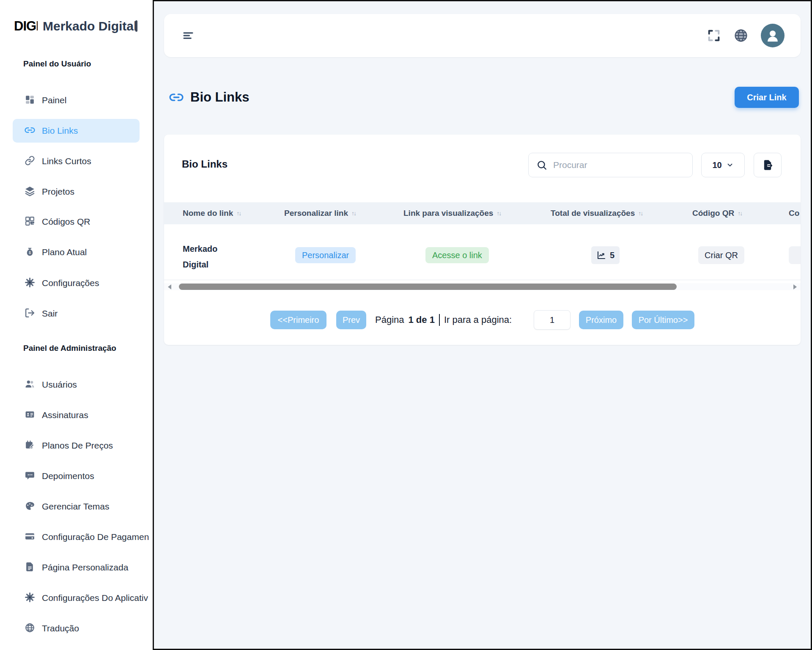  Describe the element at coordinates (89, 415) in the screenshot. I see `sidebar-item-assinaturas: Assinaturas` at that location.